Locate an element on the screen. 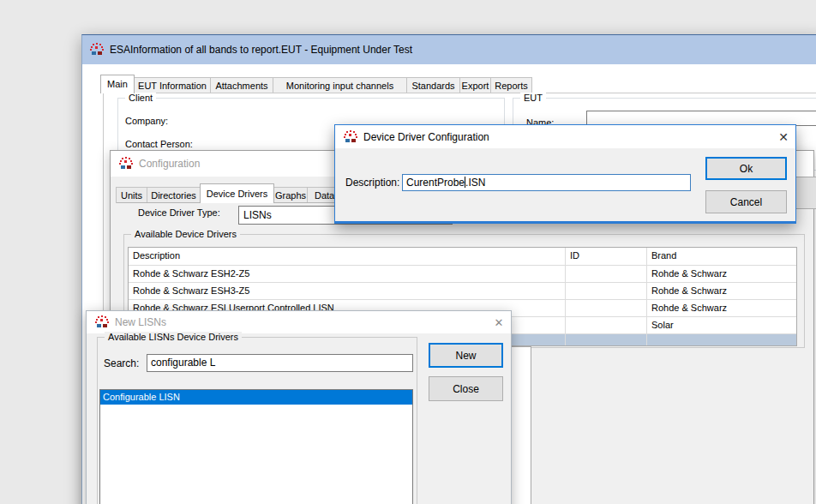 Image resolution: width=816 pixels, height=504 pixels. device-driver-type-label: Device Driver Type: is located at coordinates (179, 213).